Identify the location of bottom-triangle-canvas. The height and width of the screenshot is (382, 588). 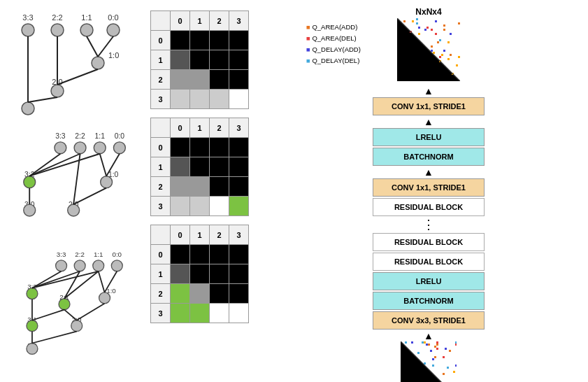
(429, 362).